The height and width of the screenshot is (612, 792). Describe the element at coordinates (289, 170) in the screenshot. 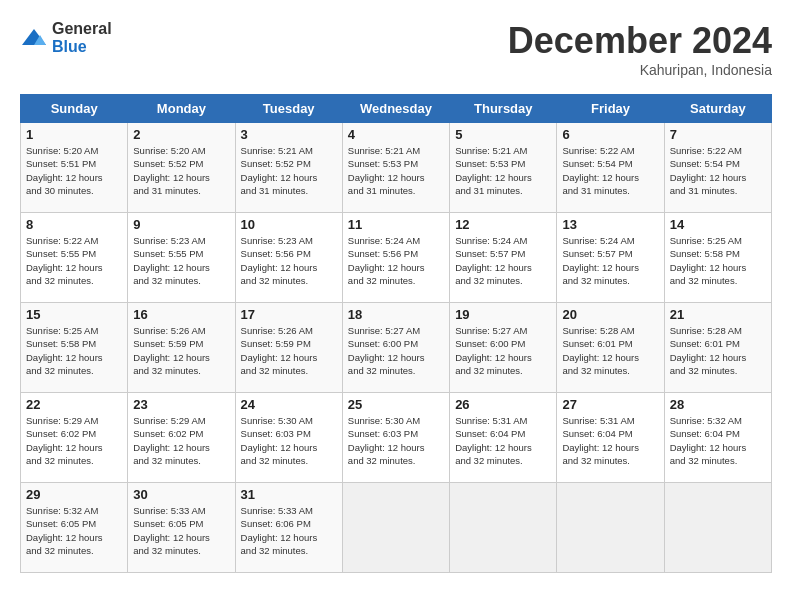

I see `day-info: Sunrise: 5:21 AM Sunset: 5:52 PM Dayligh…` at that location.